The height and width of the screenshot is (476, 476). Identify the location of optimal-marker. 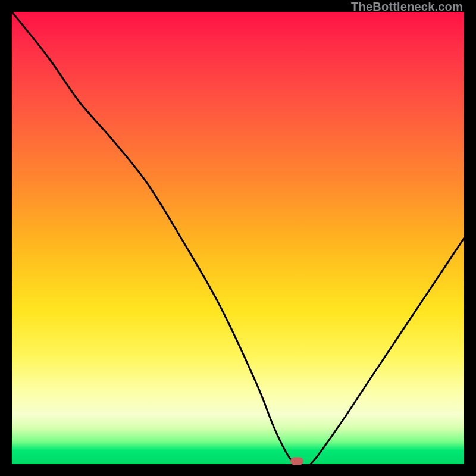
(297, 461).